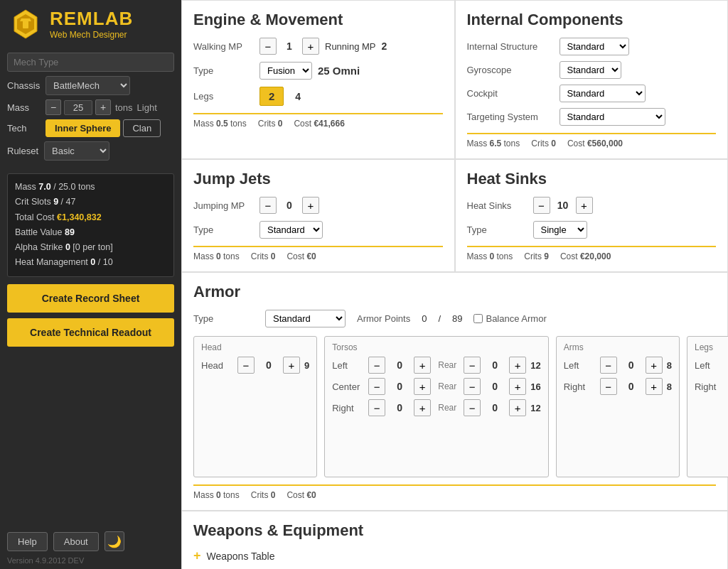 The height and width of the screenshot is (569, 728). I want to click on torso-center-rear-decrease: −, so click(472, 386).